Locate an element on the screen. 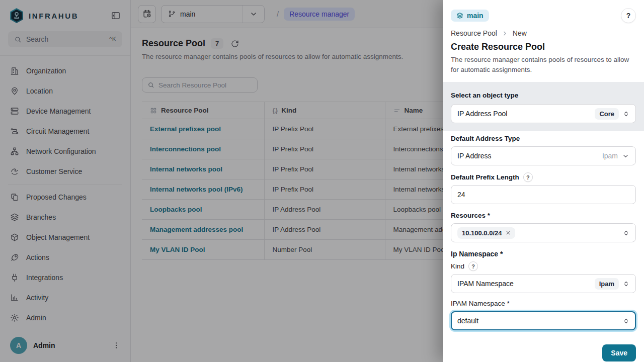  layers-icon is located at coordinates (460, 16).